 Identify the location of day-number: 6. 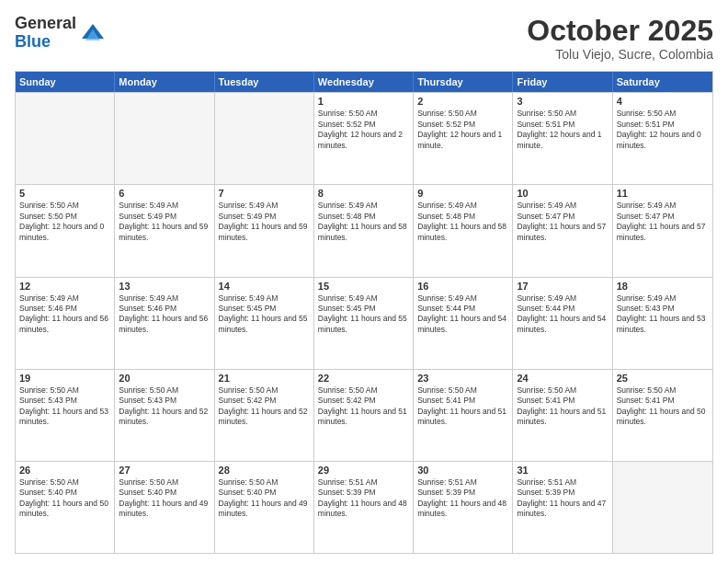
(164, 193).